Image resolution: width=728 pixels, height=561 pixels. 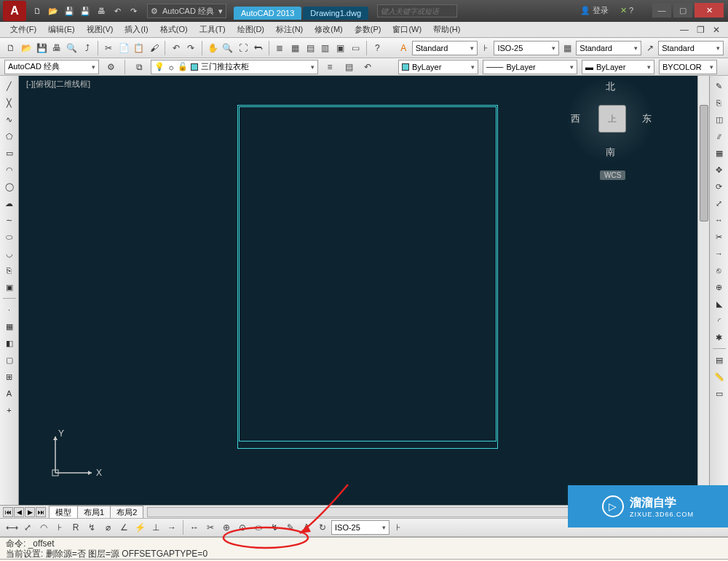 I want to click on tab-prev: ◀, so click(x=19, y=512).